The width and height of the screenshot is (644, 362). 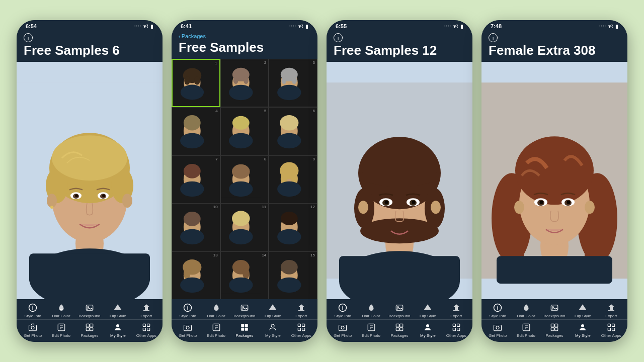 What do you see at coordinates (301, 330) in the screenshot?
I see `other-apps-btn-2: Other Apps` at bounding box center [301, 330].